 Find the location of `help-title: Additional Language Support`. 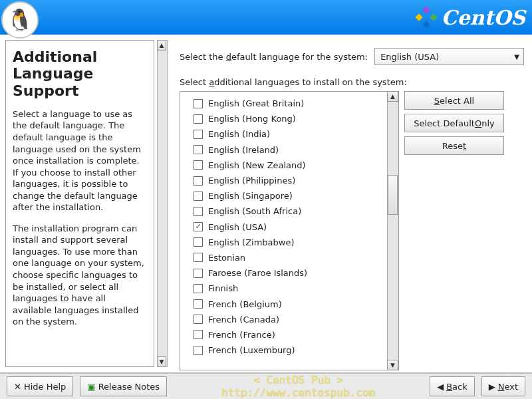

help-title: Additional Language Support is located at coordinates (80, 74).